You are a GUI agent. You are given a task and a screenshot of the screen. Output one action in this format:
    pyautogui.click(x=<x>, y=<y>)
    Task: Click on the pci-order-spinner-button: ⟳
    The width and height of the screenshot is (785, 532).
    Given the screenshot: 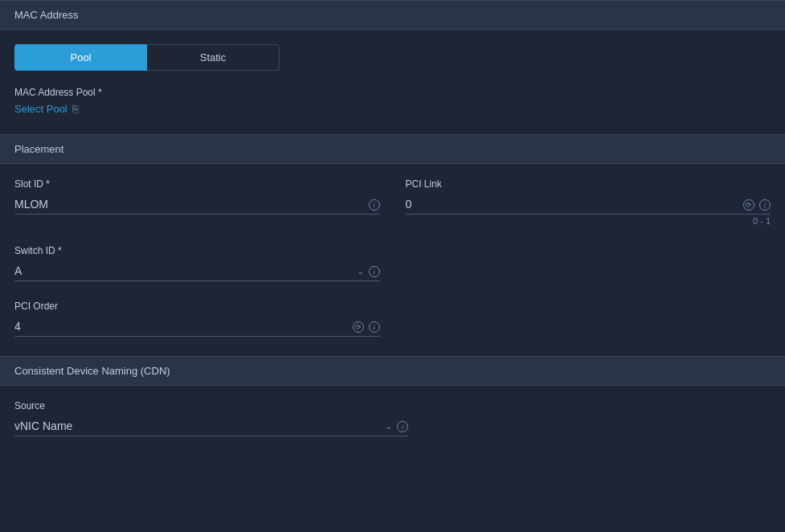 What is the action you would take?
    pyautogui.click(x=358, y=327)
    